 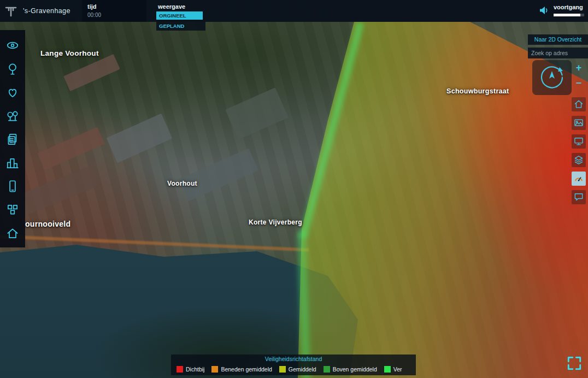 What do you see at coordinates (579, 104) in the screenshot?
I see `home-icon` at bounding box center [579, 104].